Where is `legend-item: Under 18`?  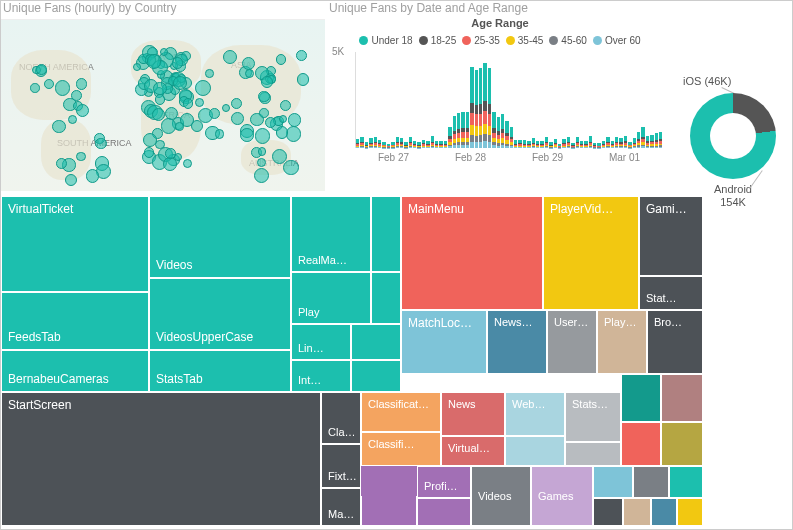 legend-item: Under 18 is located at coordinates (386, 40).